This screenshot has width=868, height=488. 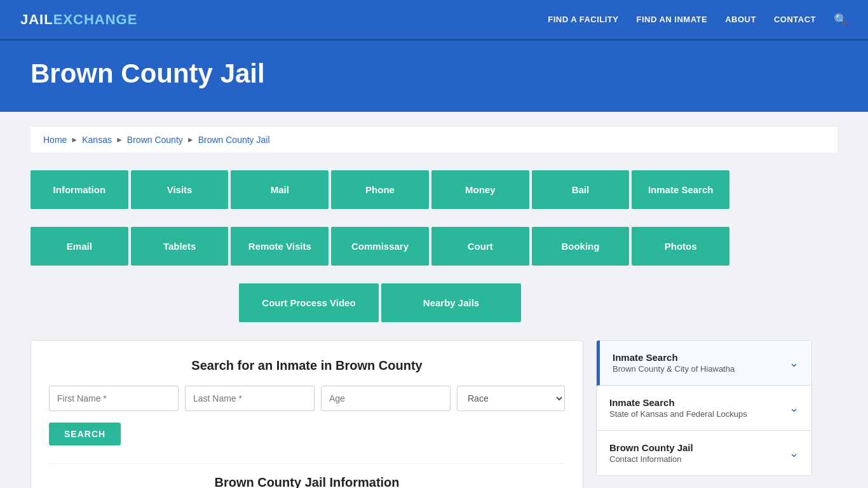 I want to click on sidebar-item-left-1: Inmate Search Brown County & City of Hia…, so click(x=674, y=363).